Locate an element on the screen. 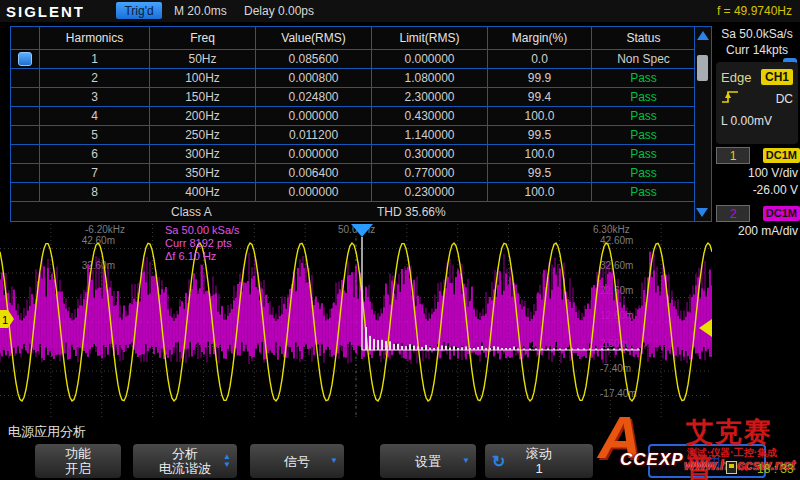 The width and height of the screenshot is (800, 480). cell-value: 0.011200 is located at coordinates (313, 134).